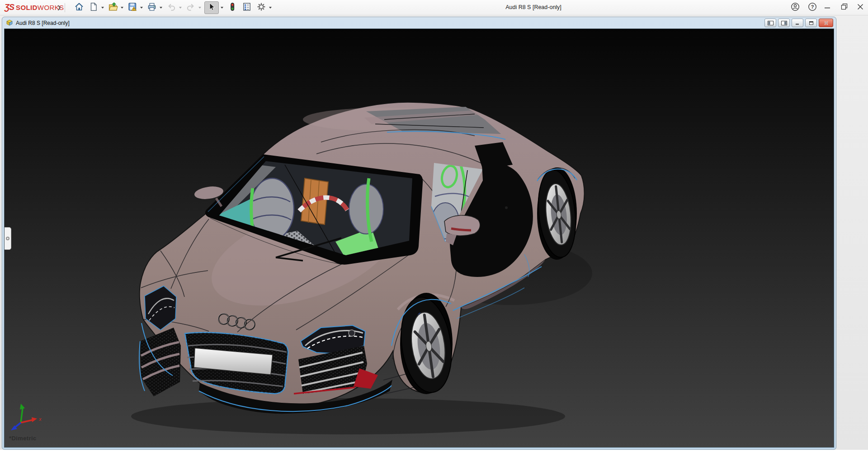 The height and width of the screenshot is (467, 868). What do you see at coordinates (94, 8) in the screenshot?
I see `new-document-icon` at bounding box center [94, 8].